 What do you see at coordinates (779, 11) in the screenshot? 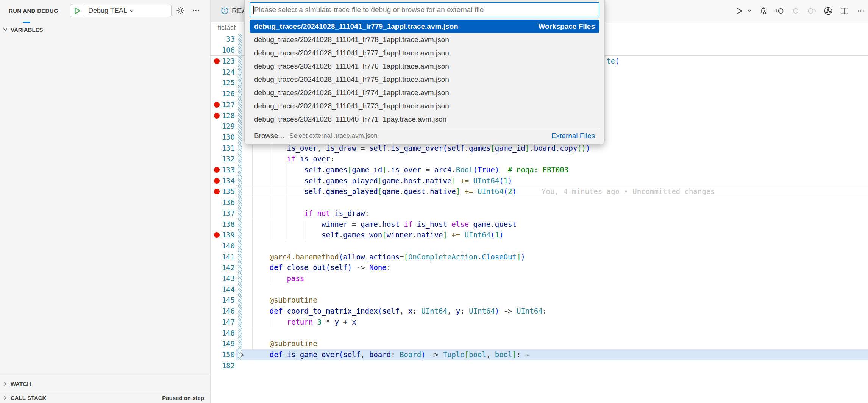
I see `step-back-icon` at bounding box center [779, 11].